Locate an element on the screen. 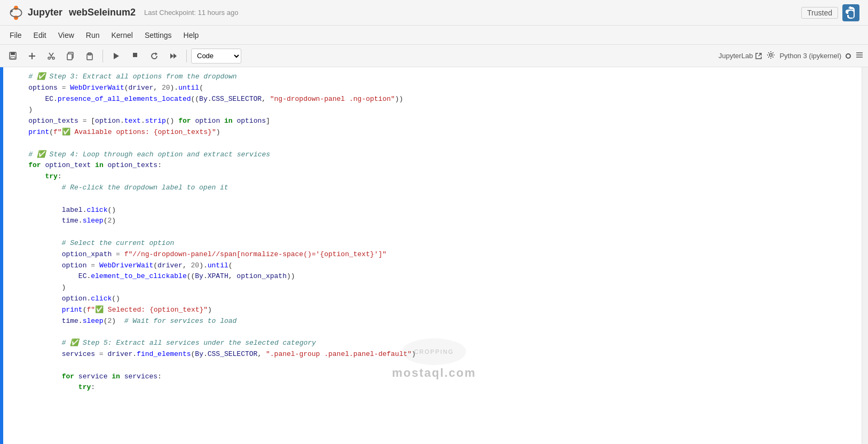  add-cell-button is located at coordinates (32, 56).